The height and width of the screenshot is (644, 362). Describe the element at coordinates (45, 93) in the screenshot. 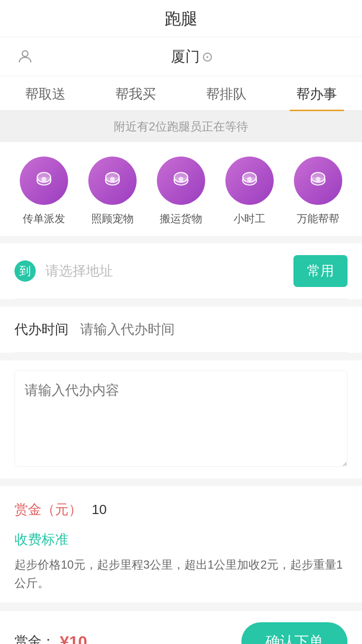

I see `tab-help-delivery: 帮取送` at that location.